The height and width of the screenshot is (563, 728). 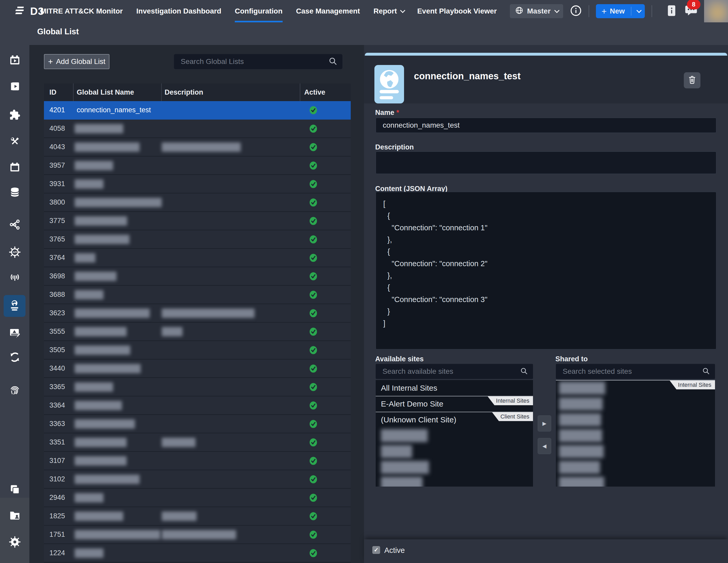 What do you see at coordinates (454, 388) in the screenshot?
I see `site-item-all-internal-sites: All Internal Sites` at bounding box center [454, 388].